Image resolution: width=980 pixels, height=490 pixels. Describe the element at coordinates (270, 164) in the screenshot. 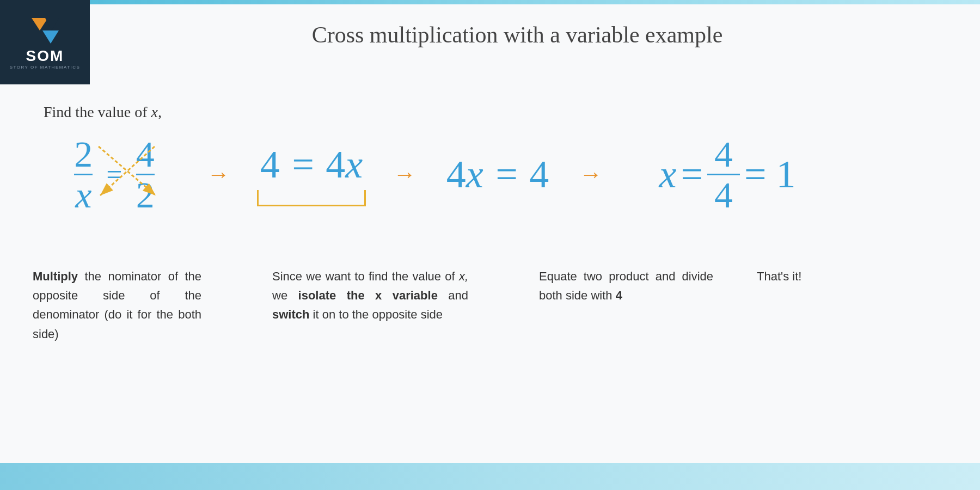

I see `step2-4: 4` at that location.